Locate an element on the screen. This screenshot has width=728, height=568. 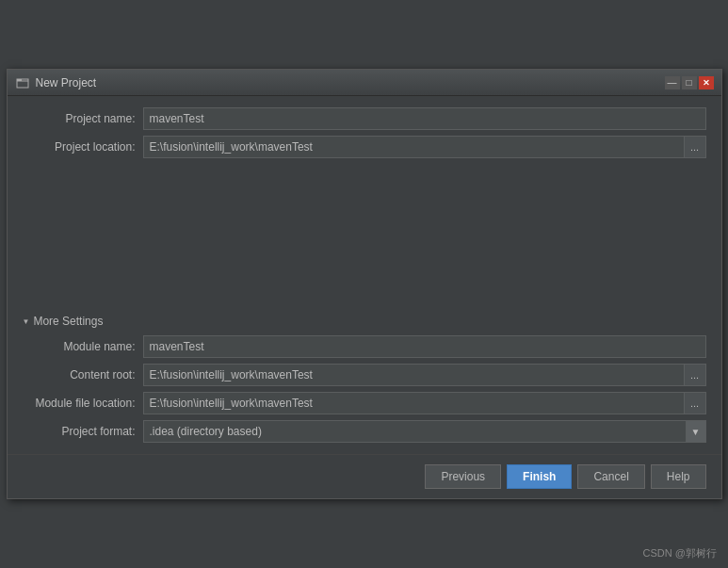
project-format-select: .idea (directory based) .ipr (file based… is located at coordinates (425, 431).